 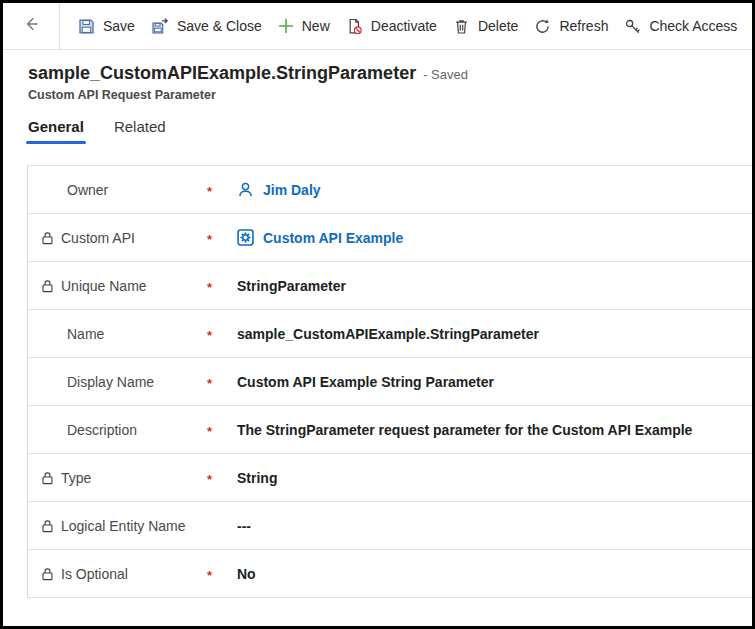 What do you see at coordinates (286, 26) in the screenshot?
I see `plus-icon` at bounding box center [286, 26].